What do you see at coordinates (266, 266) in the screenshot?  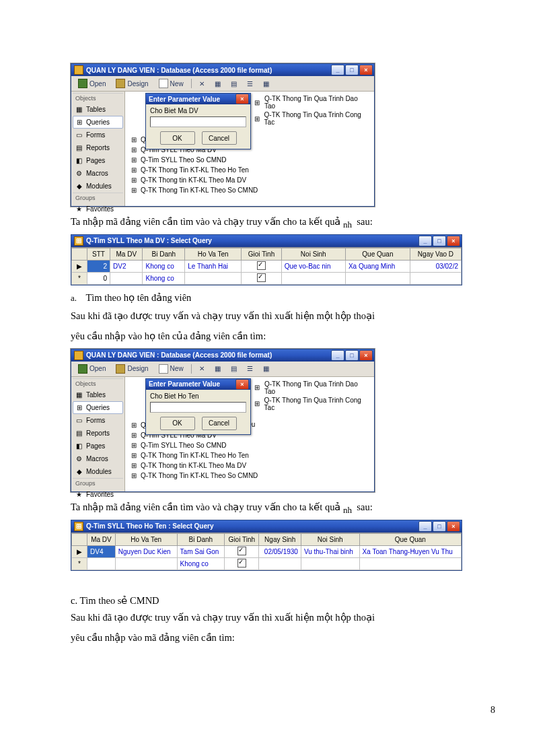 I see `table-row: ▶ 2 DV2 Khong co Le Thanh Hai Que vo-Bac…` at bounding box center [266, 266].